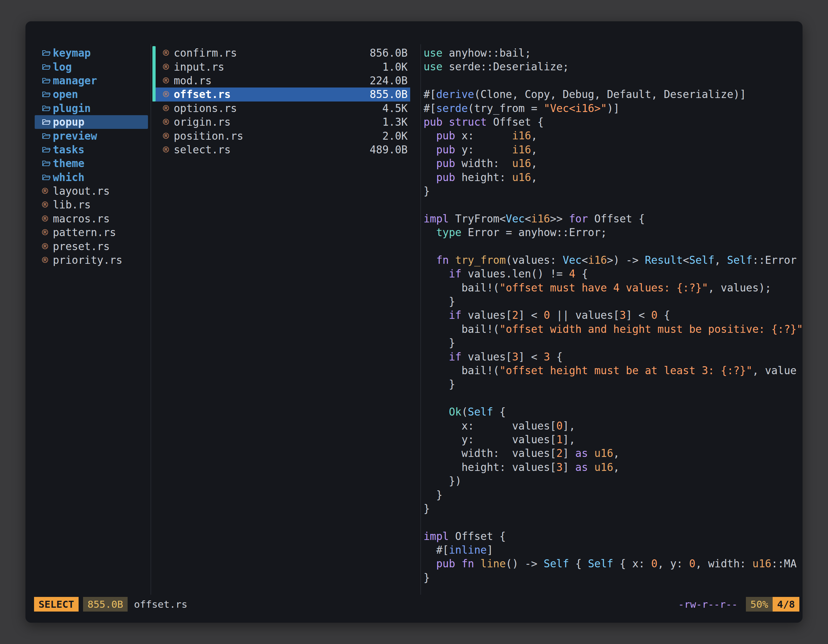 The image size is (828, 644). What do you see at coordinates (91, 260) in the screenshot?
I see `sidebar-item-priority-rs: ®priority.rs` at bounding box center [91, 260].